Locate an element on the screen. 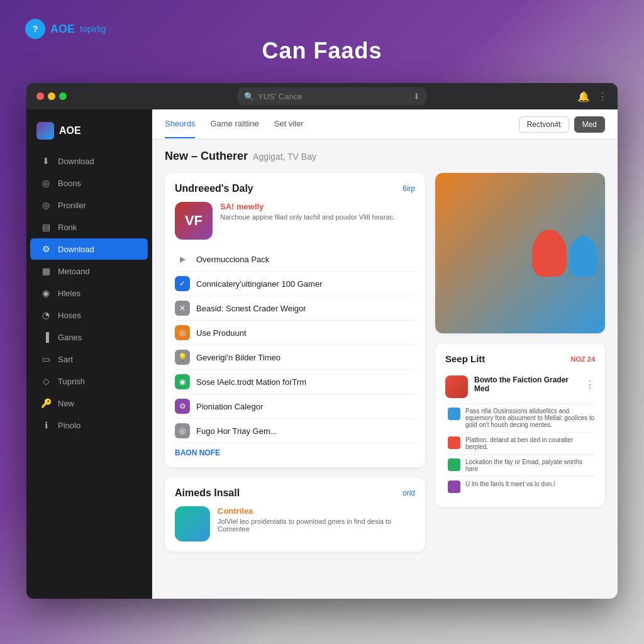 Image resolution: width=644 pixels, height=644 pixels. sidebar-item-download-active: ⚙ Download is located at coordinates (89, 249).